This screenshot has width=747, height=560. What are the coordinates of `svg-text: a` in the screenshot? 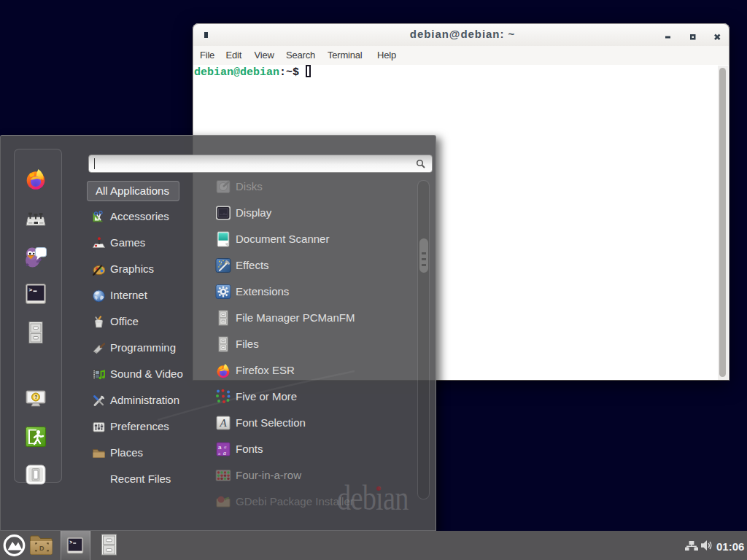 It's located at (225, 454).